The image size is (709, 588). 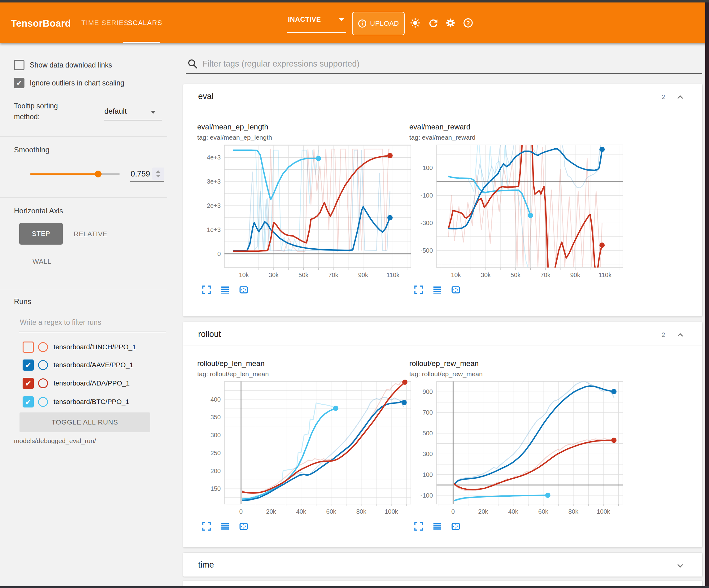 What do you see at coordinates (316, 20) in the screenshot?
I see `status-dropdown: INACTIVE` at bounding box center [316, 20].